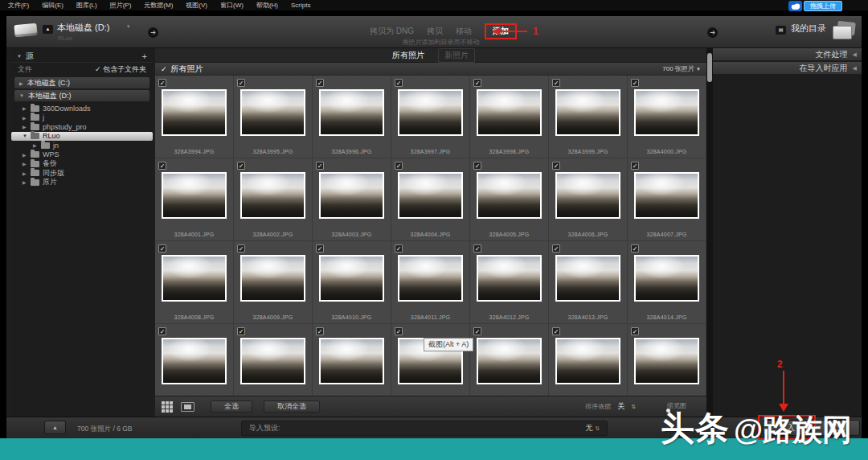  I want to click on folder-item: ▶360Downloads, so click(82, 109).